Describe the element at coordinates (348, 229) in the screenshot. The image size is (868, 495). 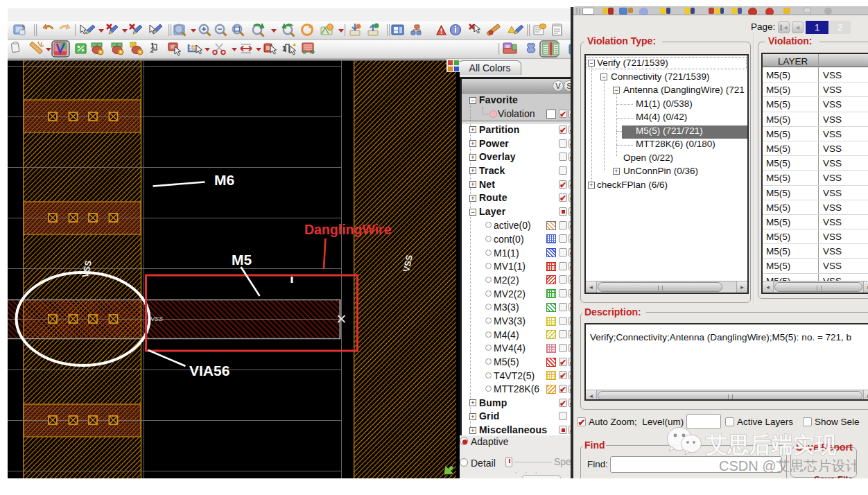
I see `svg-text: DanglingWire` at that location.